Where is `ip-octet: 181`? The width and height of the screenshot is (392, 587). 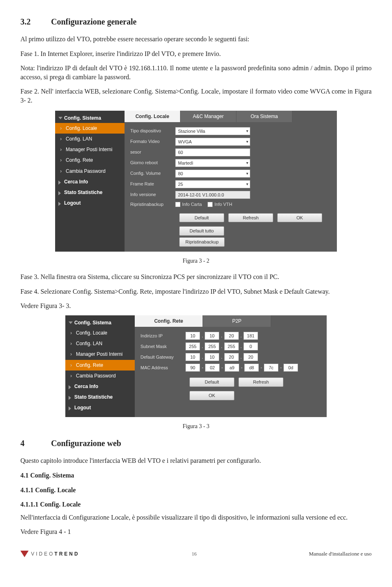 ip-octet: 181 is located at coordinates (251, 336).